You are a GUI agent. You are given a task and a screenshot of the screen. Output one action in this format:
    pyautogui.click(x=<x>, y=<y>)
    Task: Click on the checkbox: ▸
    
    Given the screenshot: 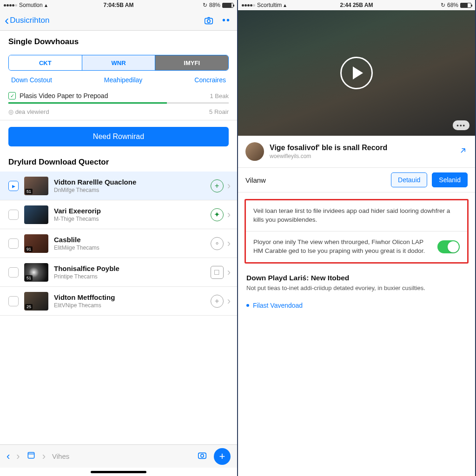 What is the action you would take?
    pyautogui.click(x=13, y=186)
    